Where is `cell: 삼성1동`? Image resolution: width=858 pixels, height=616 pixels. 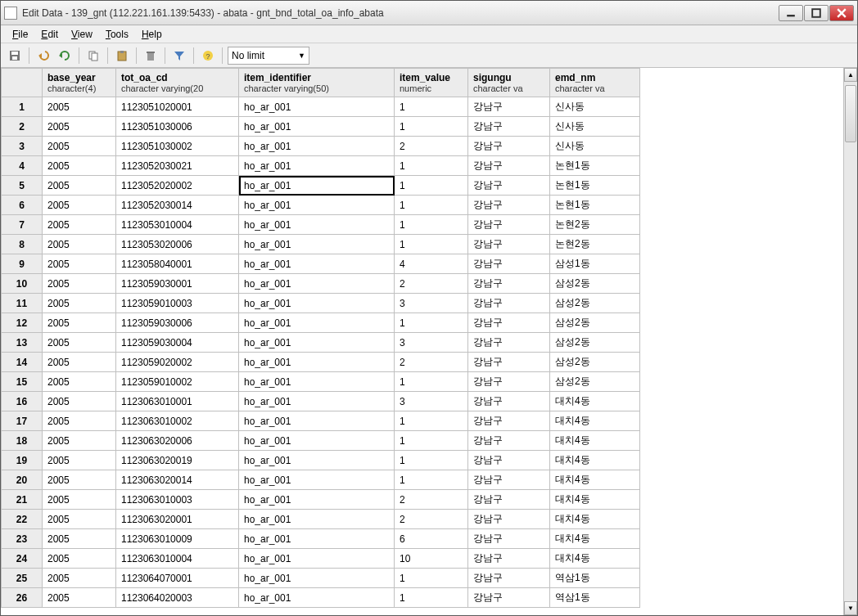 cell: 삼성1동 is located at coordinates (595, 264).